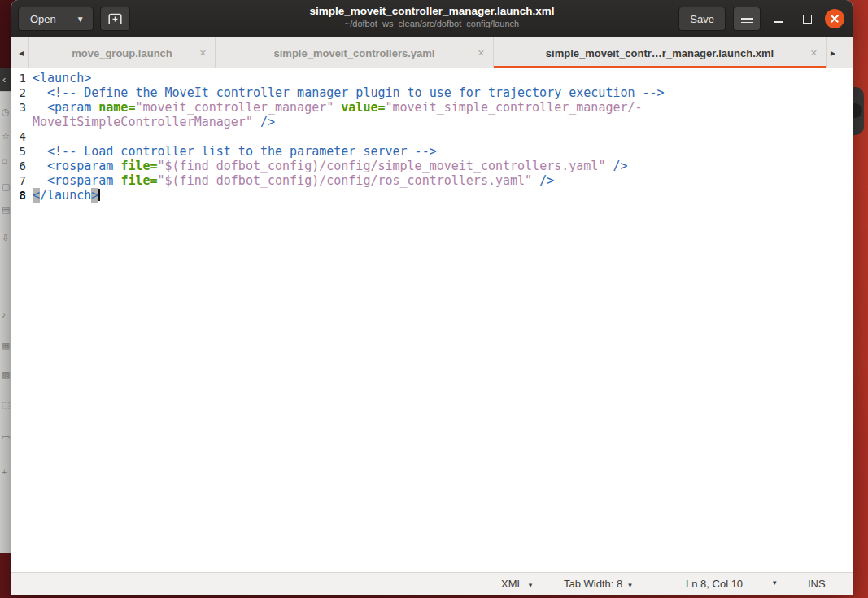 This screenshot has height=598, width=868. I want to click on code-line: 1<launch>, so click(432, 78).